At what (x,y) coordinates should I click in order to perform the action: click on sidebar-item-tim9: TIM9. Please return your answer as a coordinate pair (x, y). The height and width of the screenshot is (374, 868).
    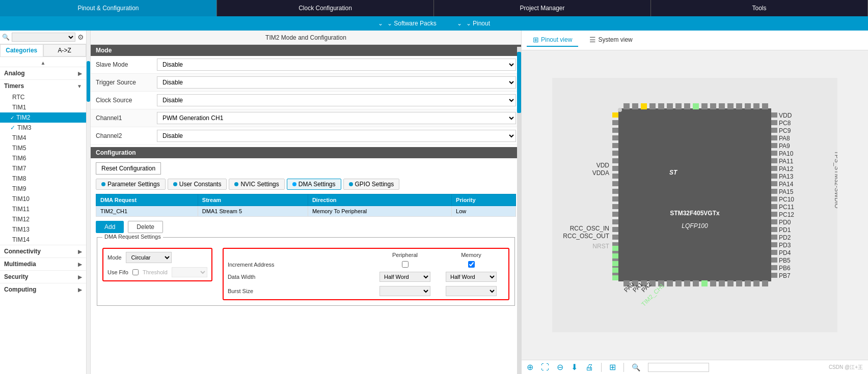
    Looking at the image, I should click on (43, 189).